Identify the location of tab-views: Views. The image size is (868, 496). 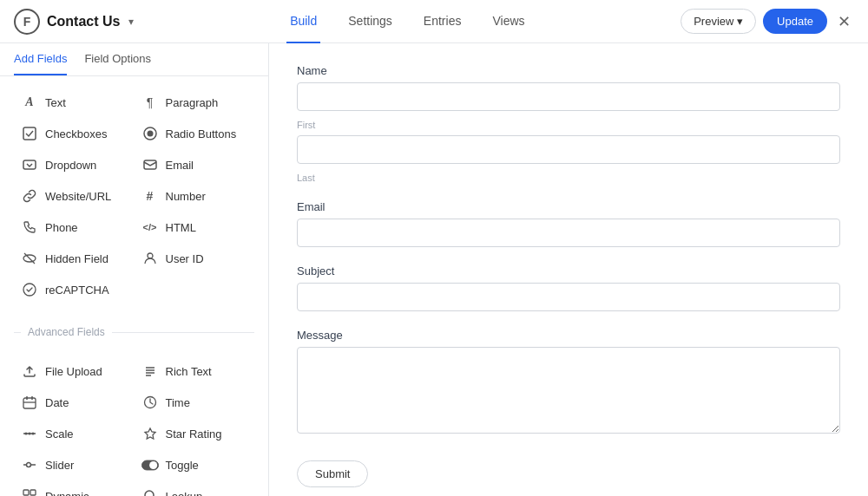
(509, 22).